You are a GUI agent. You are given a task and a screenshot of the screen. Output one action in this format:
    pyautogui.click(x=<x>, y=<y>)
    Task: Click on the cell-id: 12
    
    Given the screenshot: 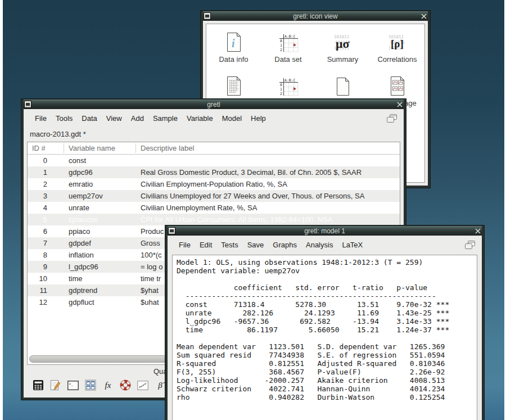 What is the action you would take?
    pyautogui.click(x=46, y=302)
    